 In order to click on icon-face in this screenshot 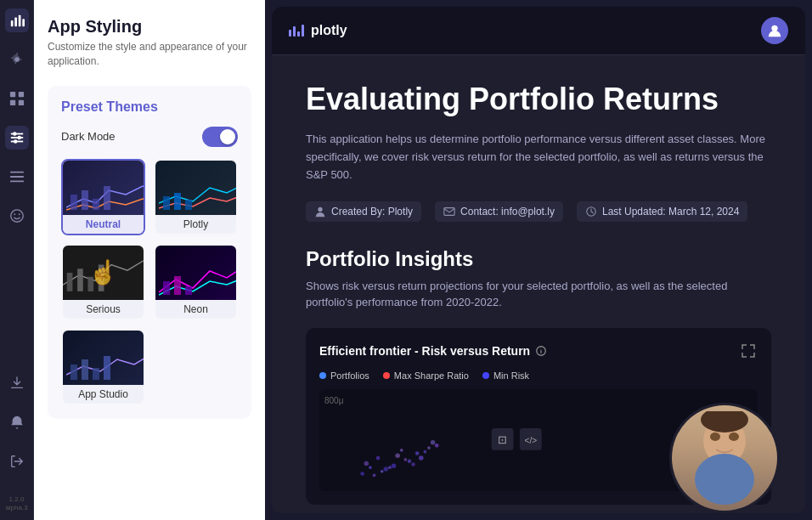, I will do `click(17, 216)`.